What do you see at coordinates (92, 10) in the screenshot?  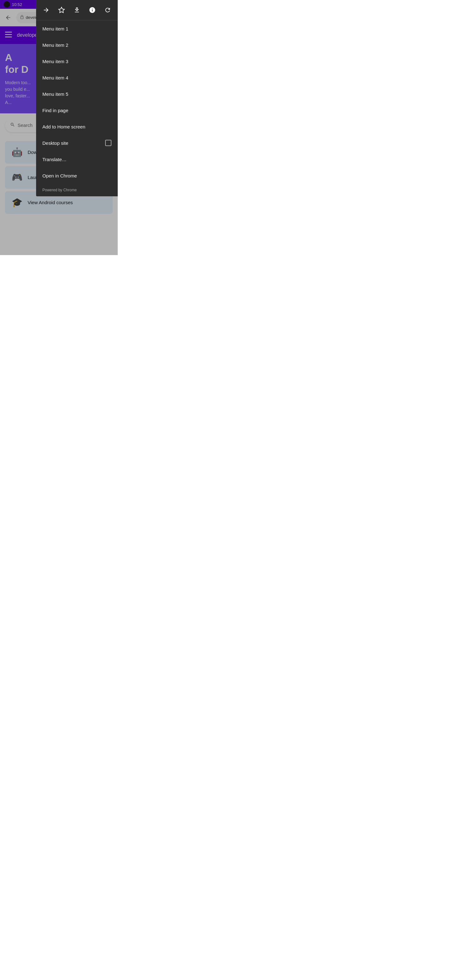 I see `info-button` at bounding box center [92, 10].